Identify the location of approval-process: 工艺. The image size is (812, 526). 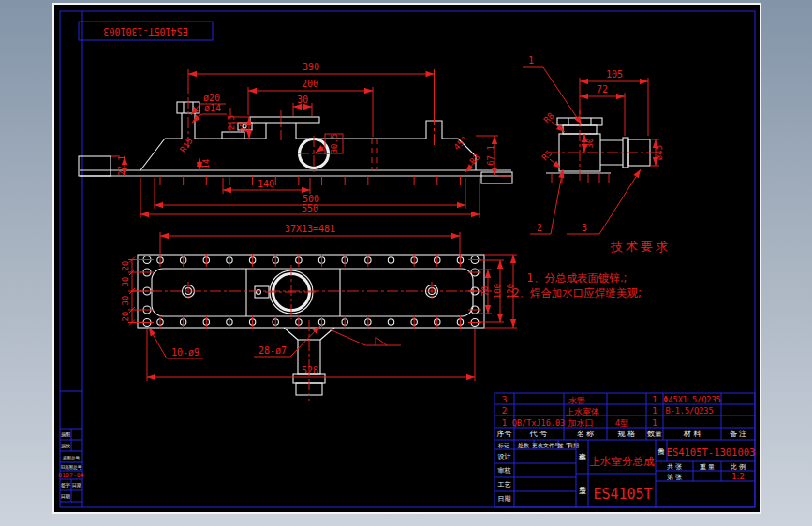
(505, 485).